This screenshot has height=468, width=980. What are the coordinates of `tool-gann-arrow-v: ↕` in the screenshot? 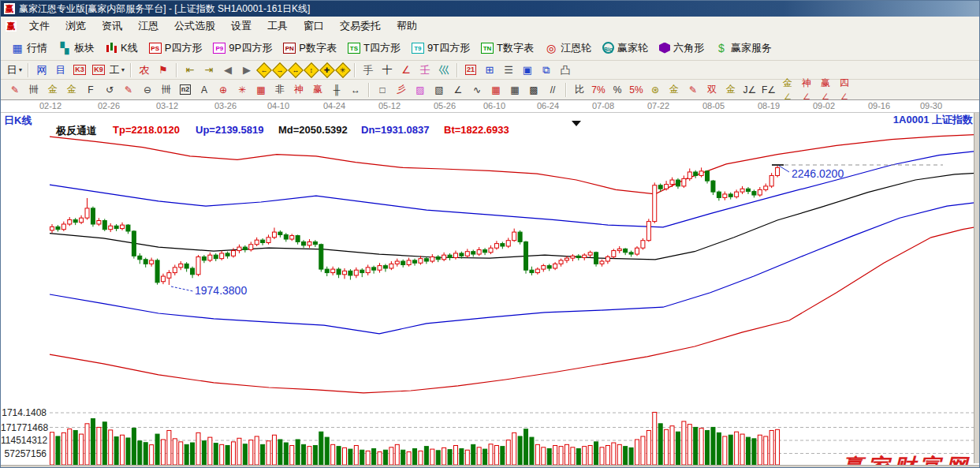 It's located at (311, 70).